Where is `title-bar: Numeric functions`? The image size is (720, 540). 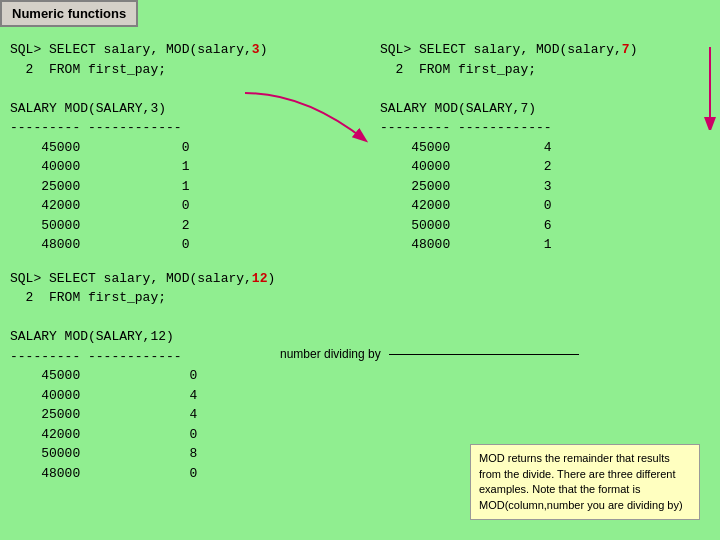
title-bar: Numeric functions is located at coordinates (69, 14).